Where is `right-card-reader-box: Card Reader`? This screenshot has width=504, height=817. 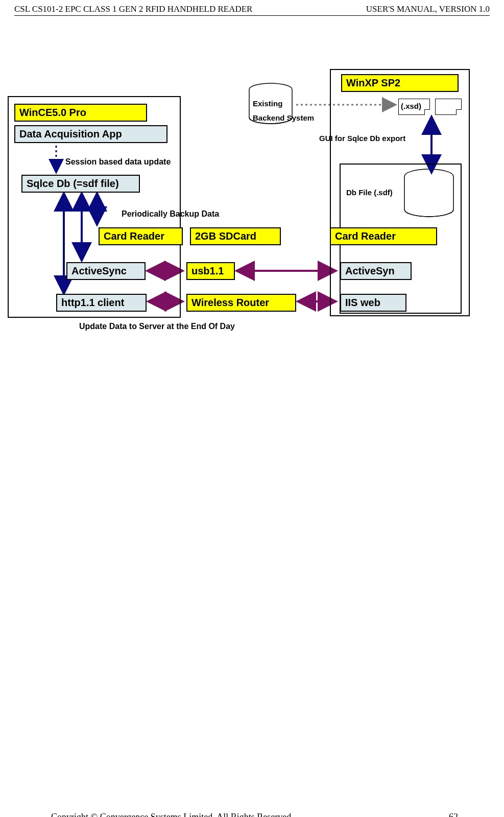
right-card-reader-box: Card Reader is located at coordinates (383, 236).